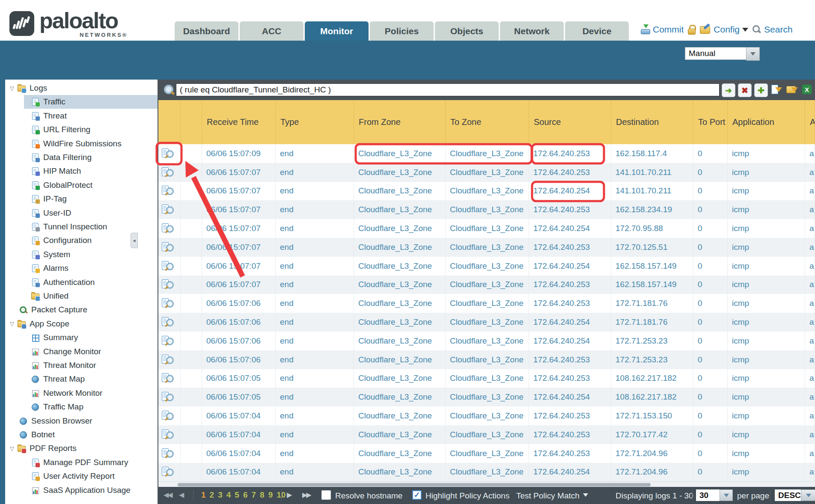 The width and height of the screenshot is (815, 504). I want to click on scrollbar-thumb, so click(414, 485).